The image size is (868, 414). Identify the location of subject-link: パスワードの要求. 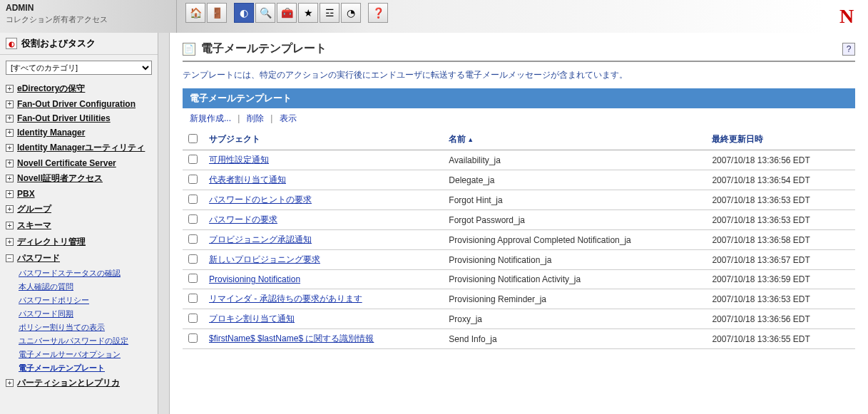
(243, 219).